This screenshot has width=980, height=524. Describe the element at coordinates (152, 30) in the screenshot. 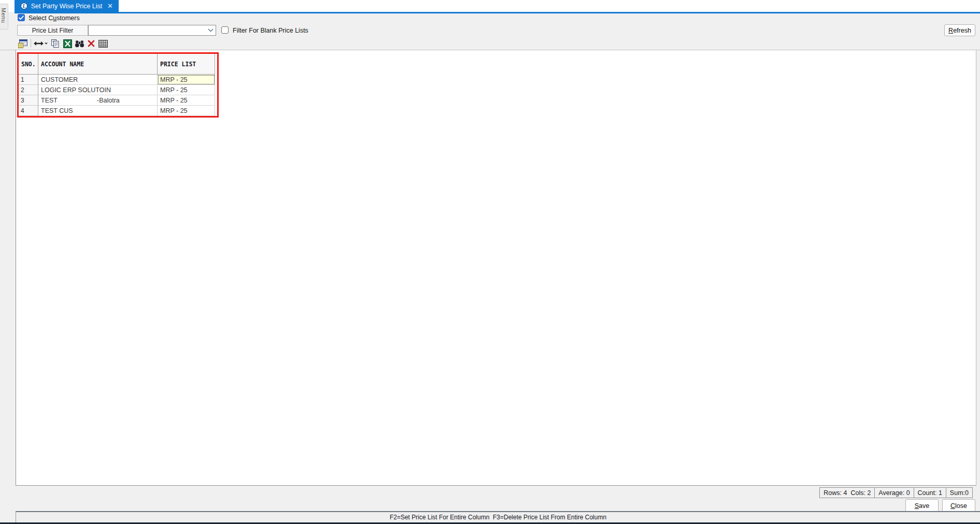

I see `price-list-filter-combobox` at that location.